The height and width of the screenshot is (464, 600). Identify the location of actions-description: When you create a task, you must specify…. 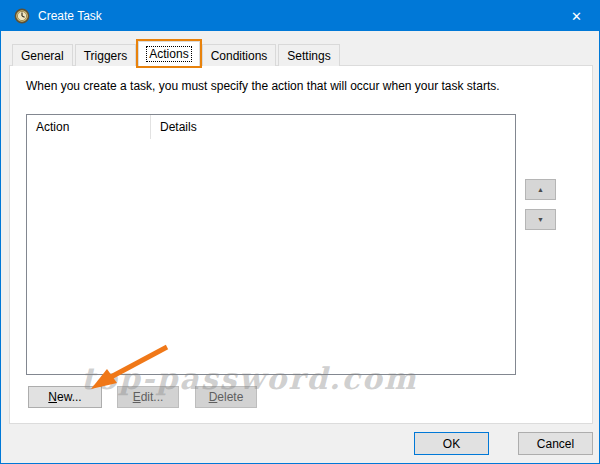
(306, 86).